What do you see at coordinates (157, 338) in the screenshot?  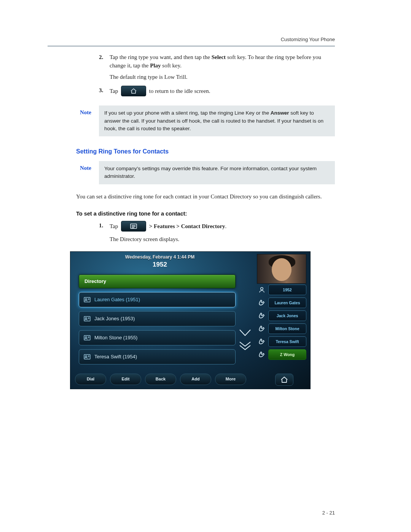 I see `directory-item: Milton Stone (1955)` at bounding box center [157, 338].